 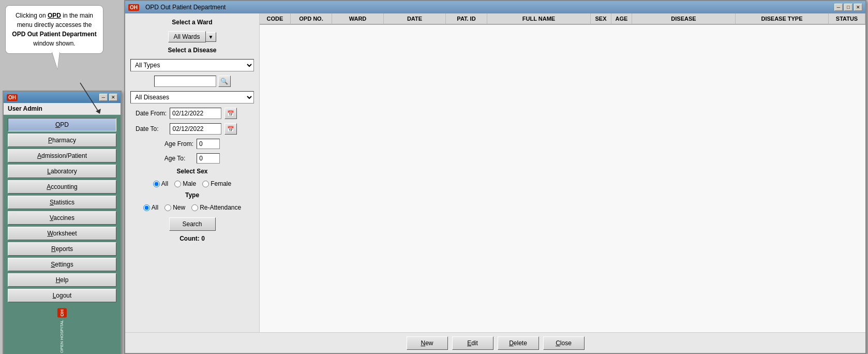 I want to click on date-to-calendar-btn: 📅, so click(x=231, y=129).